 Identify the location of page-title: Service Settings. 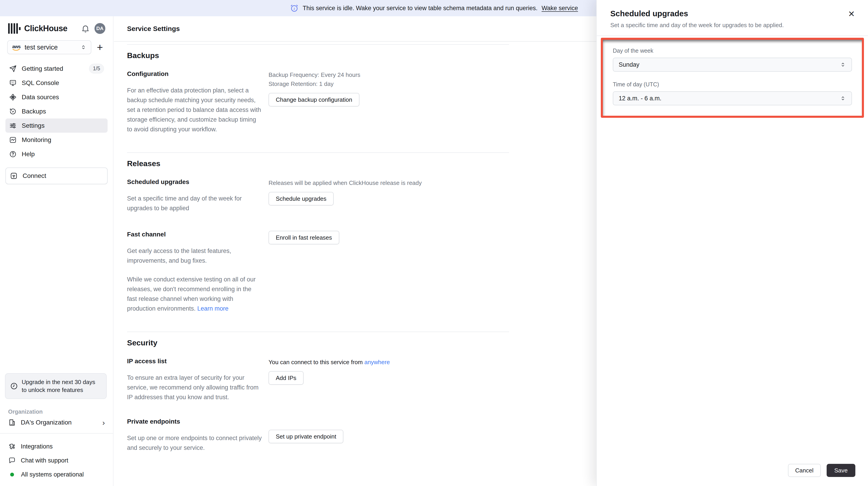
(153, 29).